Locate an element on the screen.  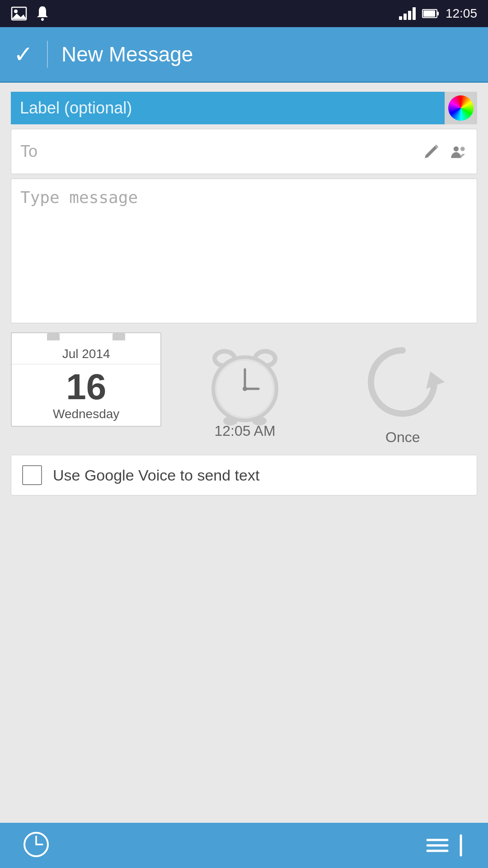
label-row is located at coordinates (244, 108).